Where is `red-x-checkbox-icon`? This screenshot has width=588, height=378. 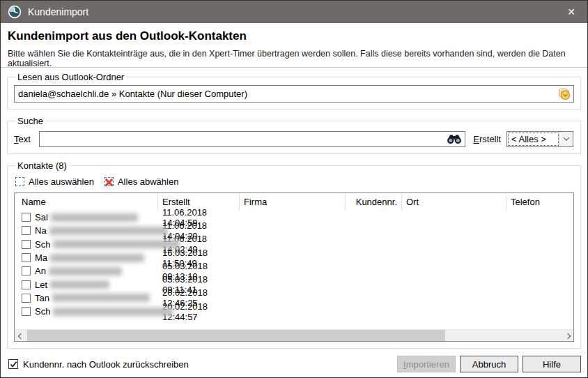
red-x-checkbox-icon is located at coordinates (109, 181).